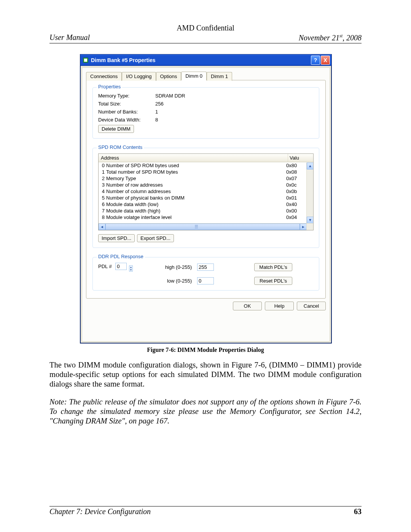  What do you see at coordinates (202, 211) in the screenshot?
I see `table-row: 7Module data width (high)0x00` at bounding box center [202, 211].